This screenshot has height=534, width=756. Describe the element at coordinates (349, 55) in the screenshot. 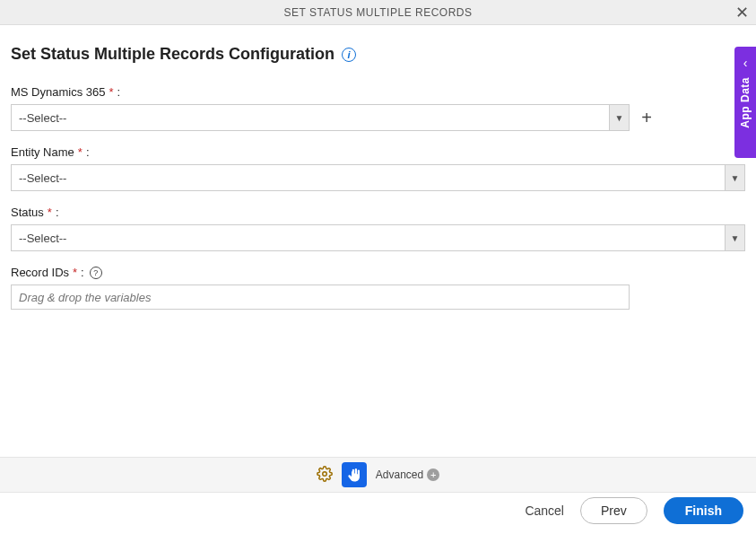

I see `info-icon: i` at that location.